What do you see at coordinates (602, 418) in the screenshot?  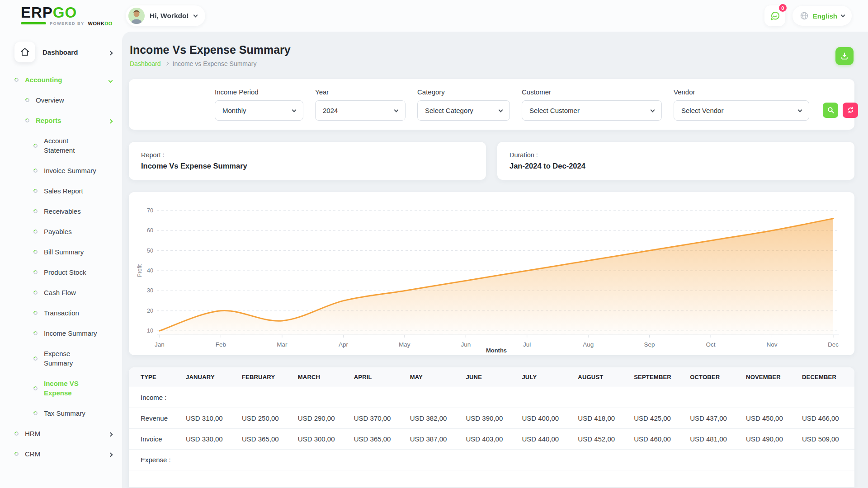 I see `table-cell: USD 418,00` at bounding box center [602, 418].